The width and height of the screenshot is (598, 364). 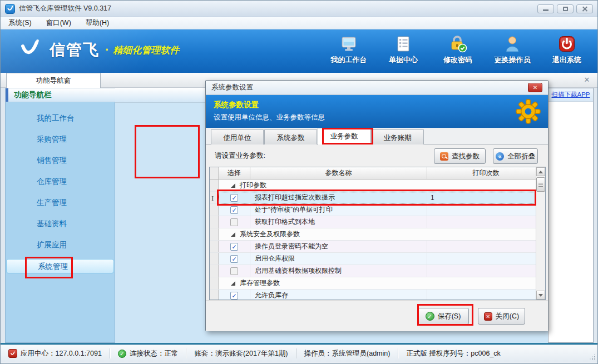 What do you see at coordinates (541, 233) in the screenshot?
I see `vertical-scrollbar` at bounding box center [541, 233].